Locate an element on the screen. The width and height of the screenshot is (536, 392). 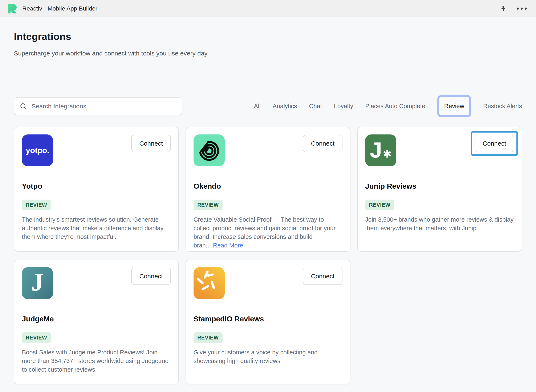
integration-description: The industry's smartest reviews solution… is located at coordinates (96, 228).